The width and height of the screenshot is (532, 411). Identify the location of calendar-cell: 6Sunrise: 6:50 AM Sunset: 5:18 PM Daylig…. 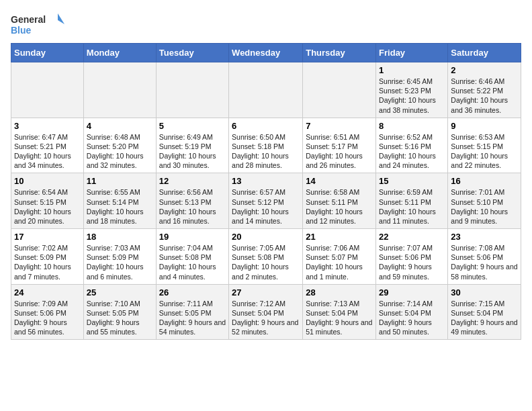
(266, 145).